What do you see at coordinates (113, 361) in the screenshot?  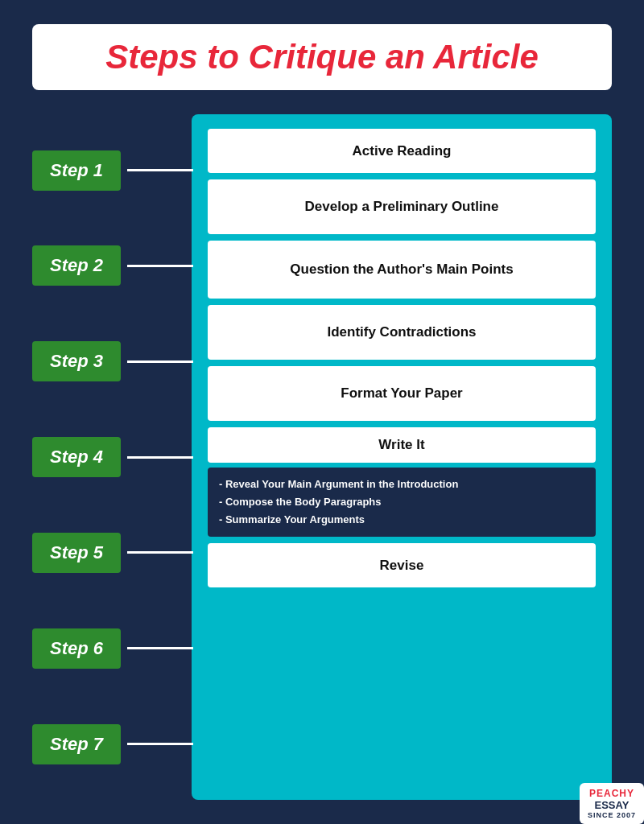 I see `step-row-3: Step 3` at bounding box center [113, 361].